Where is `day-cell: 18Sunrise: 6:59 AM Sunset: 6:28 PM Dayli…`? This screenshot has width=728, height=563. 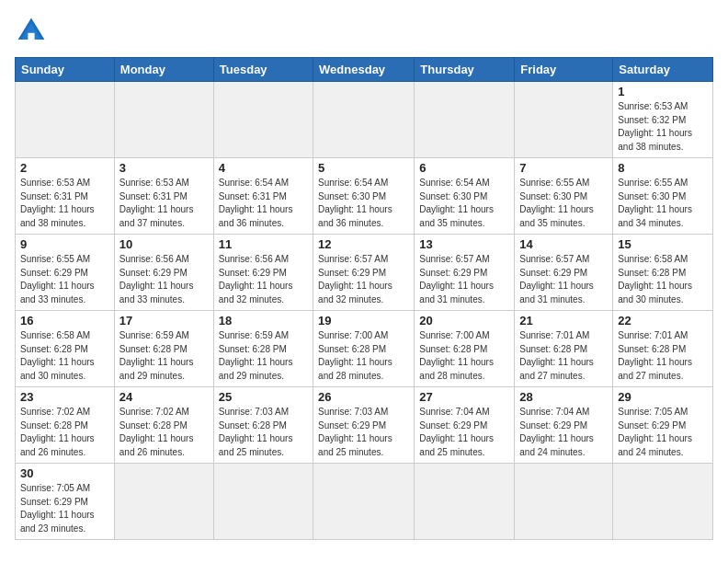
day-cell: 18Sunrise: 6:59 AM Sunset: 6:28 PM Dayli… is located at coordinates (263, 350).